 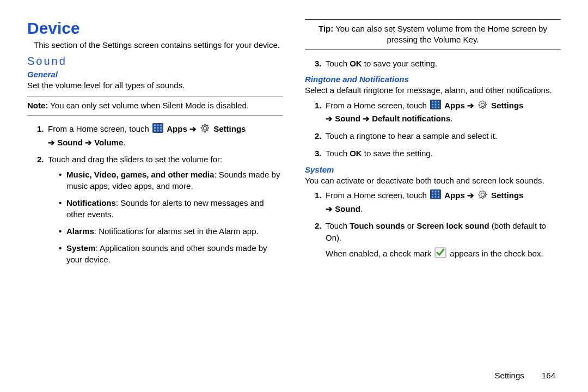 I want to click on nav-path: Sound ➔ Volume, so click(x=90, y=143).